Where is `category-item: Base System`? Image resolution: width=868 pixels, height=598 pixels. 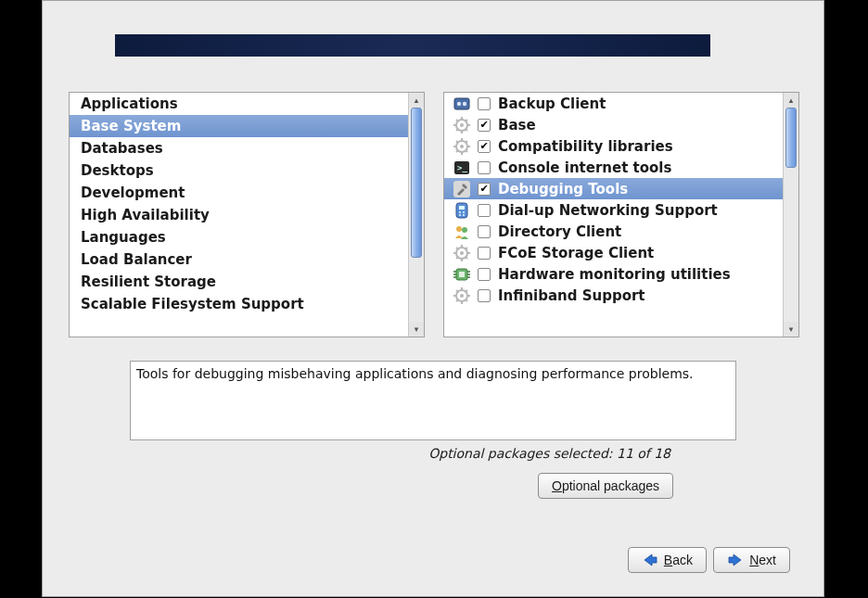
category-item: Base System is located at coordinates (239, 126).